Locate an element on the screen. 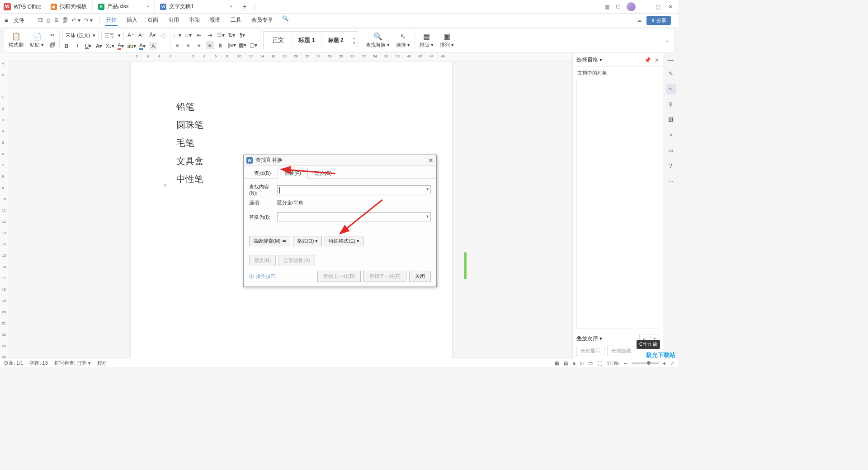  close-button: 关闭 is located at coordinates (420, 277).